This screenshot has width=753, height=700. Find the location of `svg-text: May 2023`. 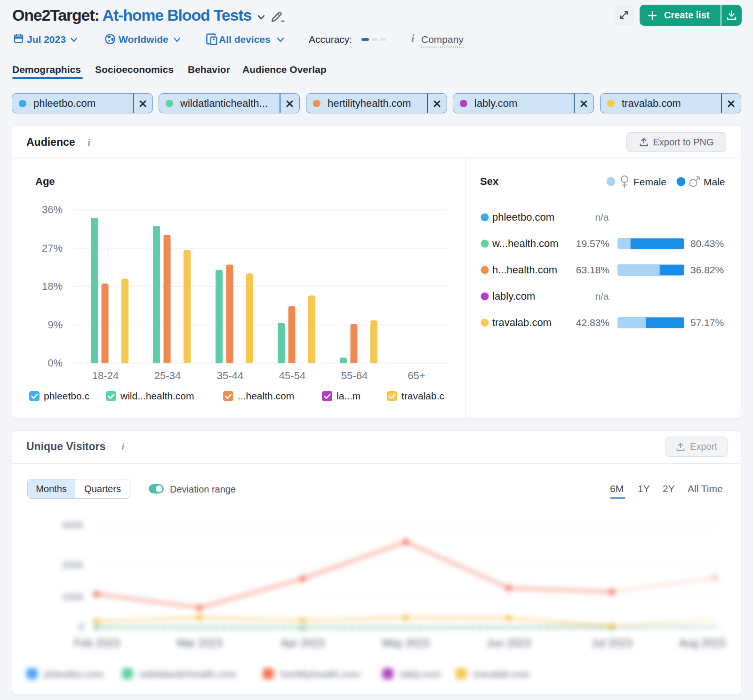

svg-text: May 2023 is located at coordinates (406, 643).